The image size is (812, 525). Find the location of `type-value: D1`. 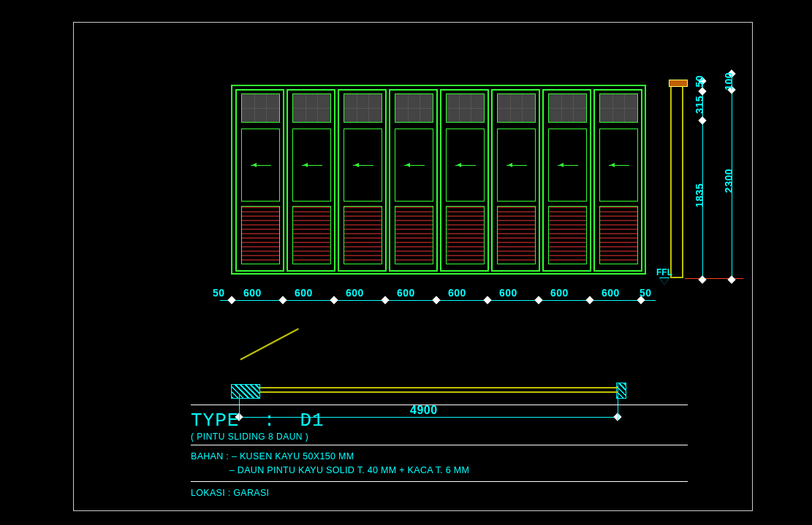

type-value: D1 is located at coordinates (311, 421).